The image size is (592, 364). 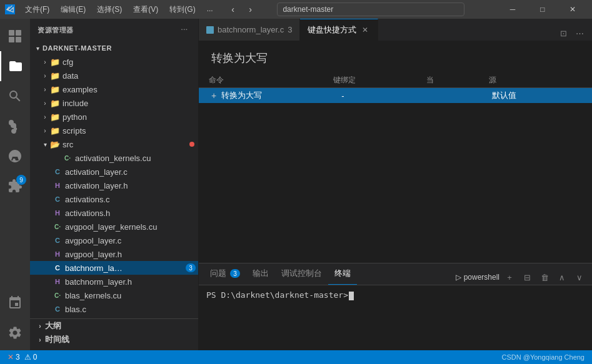 I want to click on activity-extensions-2: 9, so click(x=15, y=186).